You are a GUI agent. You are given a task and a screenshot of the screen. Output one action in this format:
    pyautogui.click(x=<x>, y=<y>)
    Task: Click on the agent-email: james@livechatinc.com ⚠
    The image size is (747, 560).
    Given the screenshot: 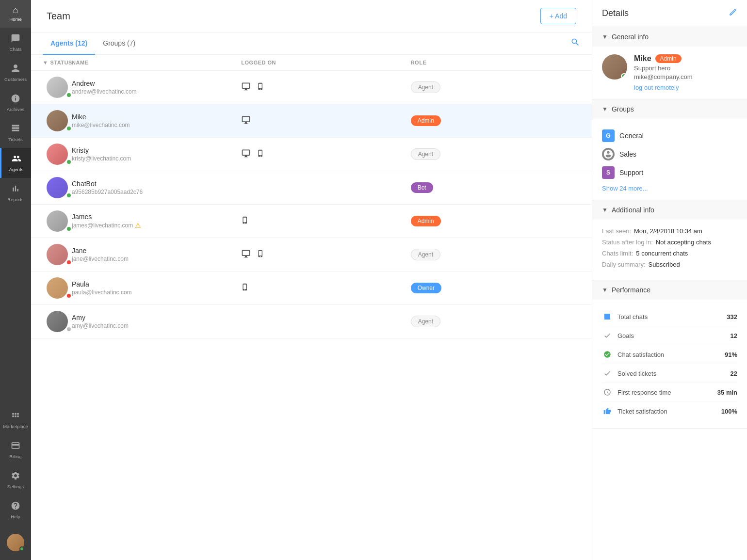 What is the action you would take?
    pyautogui.click(x=156, y=225)
    